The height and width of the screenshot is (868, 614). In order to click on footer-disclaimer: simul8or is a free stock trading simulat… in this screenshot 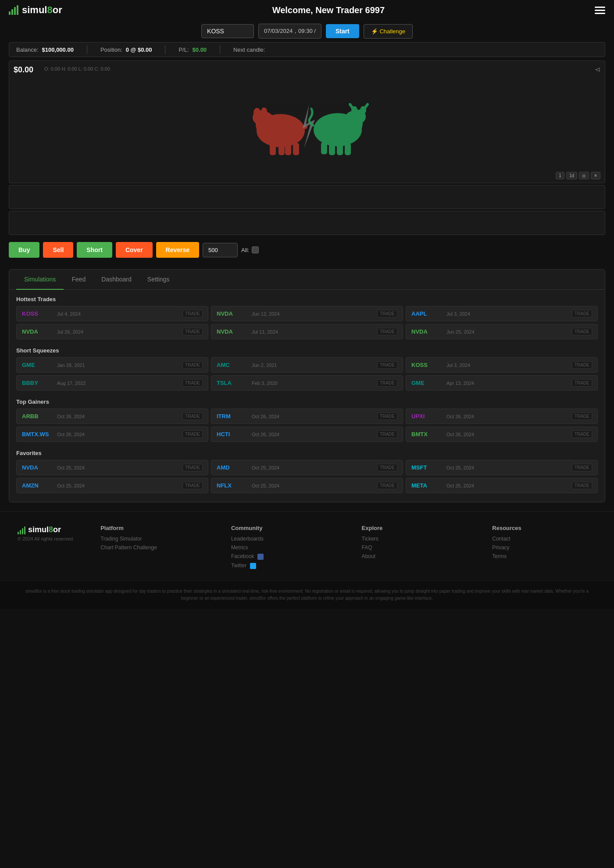, I will do `click(307, 594)`.